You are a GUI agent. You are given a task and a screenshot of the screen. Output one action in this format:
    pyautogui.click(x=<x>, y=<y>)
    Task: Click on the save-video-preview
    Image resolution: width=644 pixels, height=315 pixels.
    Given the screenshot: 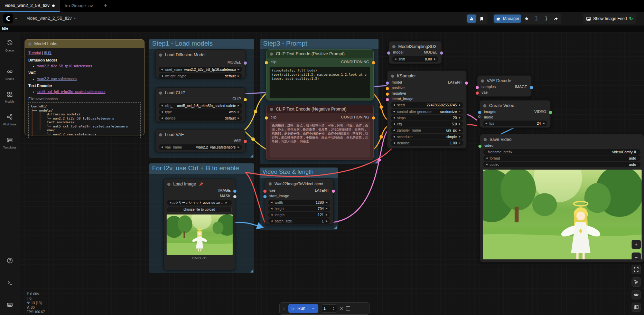 What is the action you would take?
    pyautogui.click(x=562, y=214)
    